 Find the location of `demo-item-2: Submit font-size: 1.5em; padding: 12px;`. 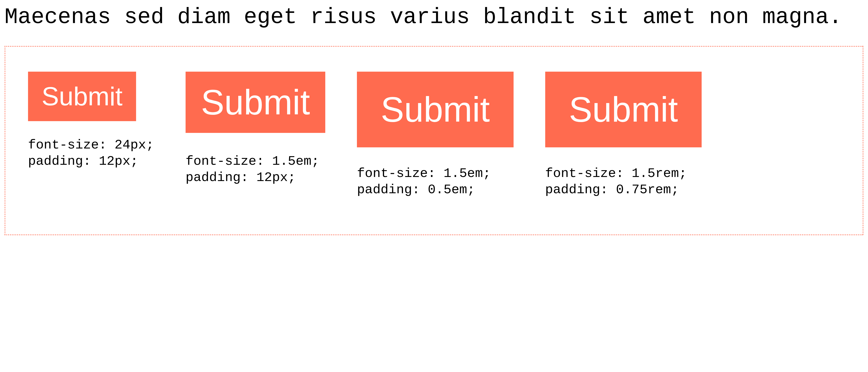

demo-item-2: Submit font-size: 1.5em; padding: 12px; is located at coordinates (255, 129).